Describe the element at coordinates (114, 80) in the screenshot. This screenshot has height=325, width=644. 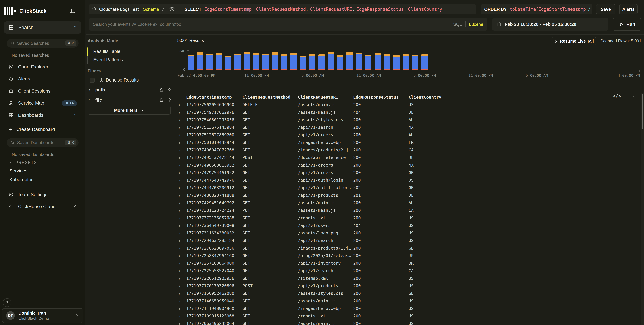
I see `denoise-results-toggle: Denoise Results` at that location.